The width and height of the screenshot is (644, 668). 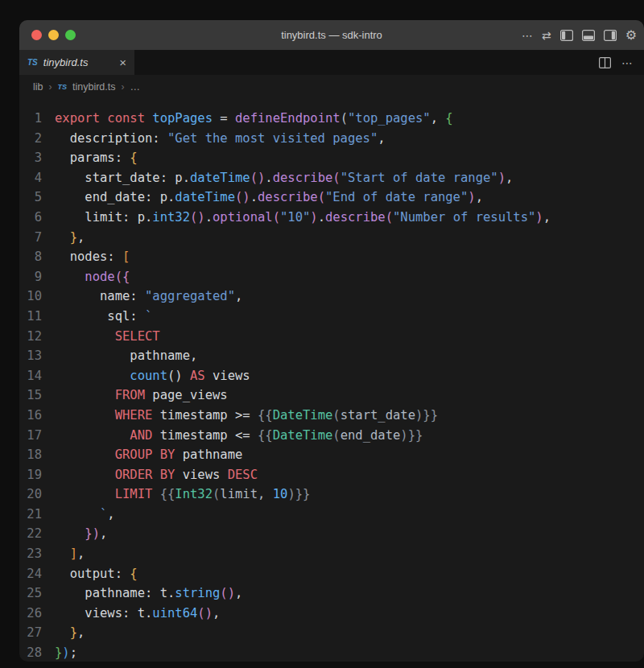 What do you see at coordinates (332, 138) in the screenshot?
I see `code-line: 2 description: "Get the most visited pag…` at bounding box center [332, 138].